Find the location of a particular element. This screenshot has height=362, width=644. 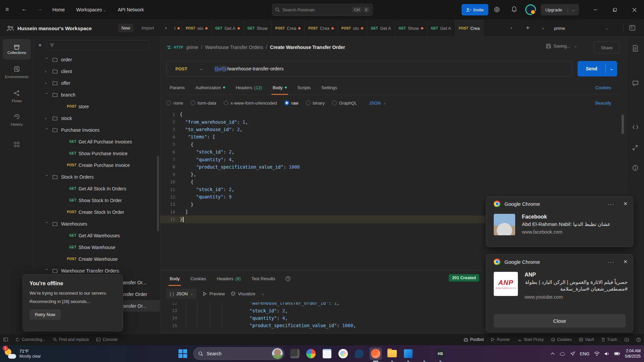

onedrive-cloud-icon is located at coordinates (562, 354).